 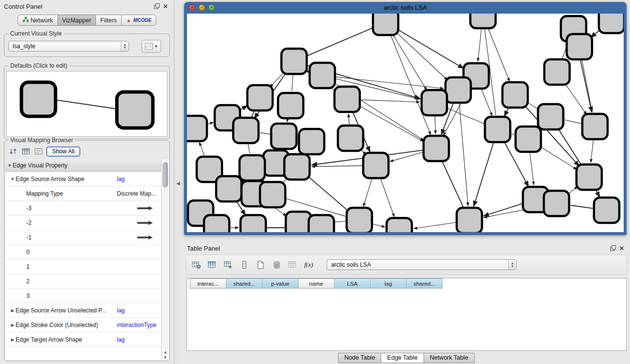 What do you see at coordinates (402, 358) in the screenshot?
I see `tab-edge-table: Edge Table` at bounding box center [402, 358].